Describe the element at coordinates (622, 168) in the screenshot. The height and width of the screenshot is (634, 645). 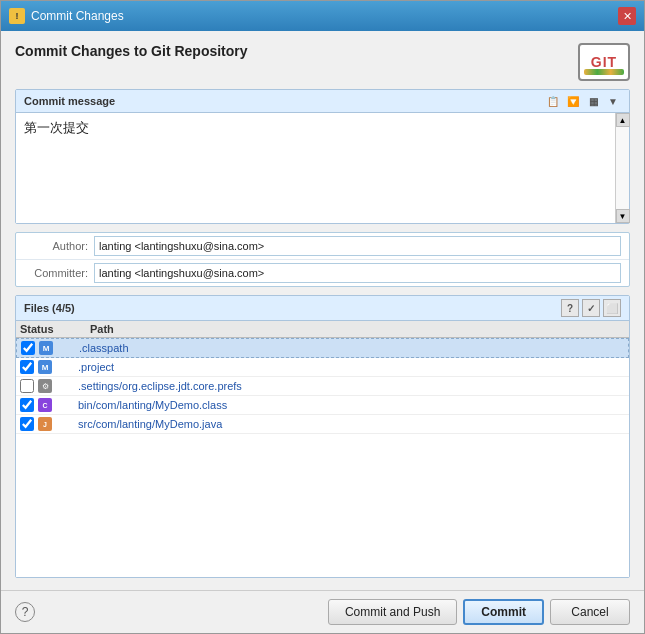
I see `scrollbar-track` at that location.